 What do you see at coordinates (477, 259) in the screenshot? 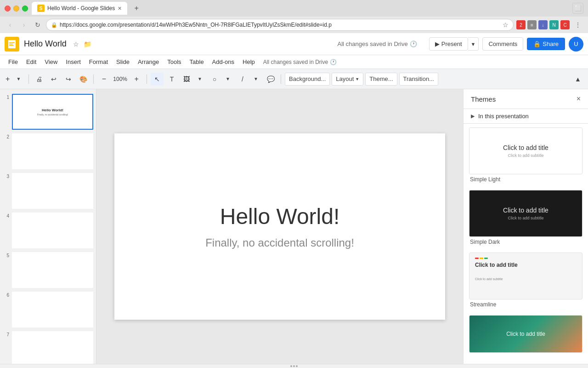
I see `bar-red` at bounding box center [477, 259].